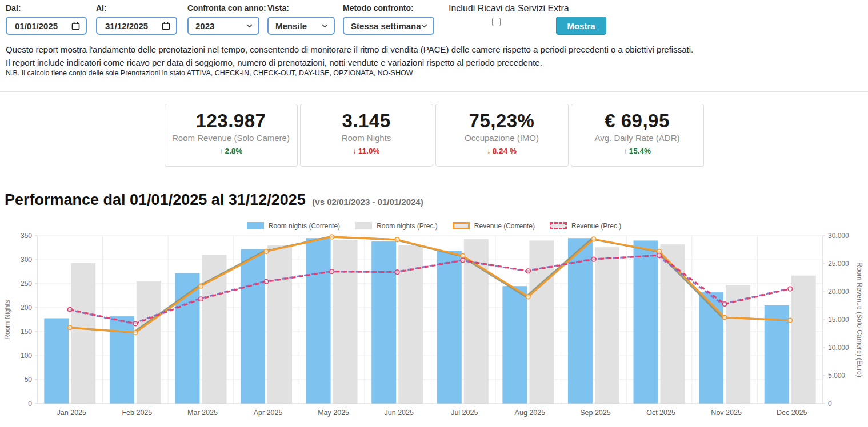  Describe the element at coordinates (839, 264) in the screenshot. I see `y-axis-right-tick-label: 25.000` at that location.